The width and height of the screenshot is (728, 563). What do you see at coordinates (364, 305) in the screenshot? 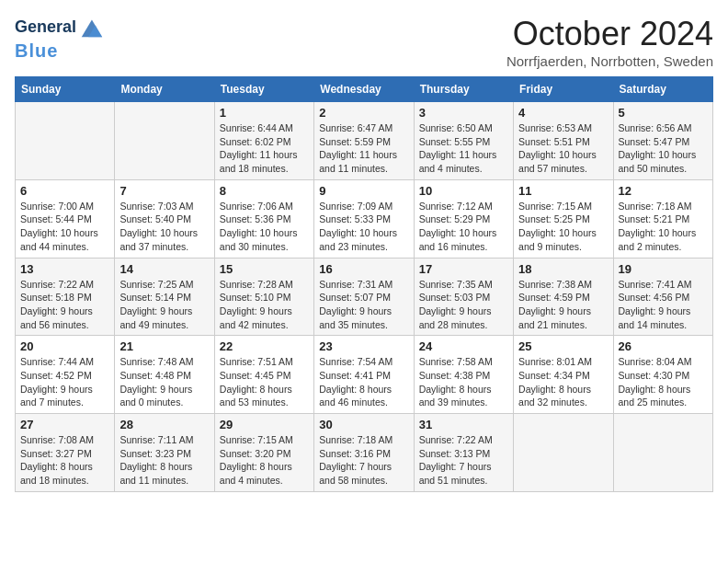
I see `day-info: Sunrise: 7:31 AM Sunset: 5:07 PM Dayligh…` at bounding box center [364, 305].